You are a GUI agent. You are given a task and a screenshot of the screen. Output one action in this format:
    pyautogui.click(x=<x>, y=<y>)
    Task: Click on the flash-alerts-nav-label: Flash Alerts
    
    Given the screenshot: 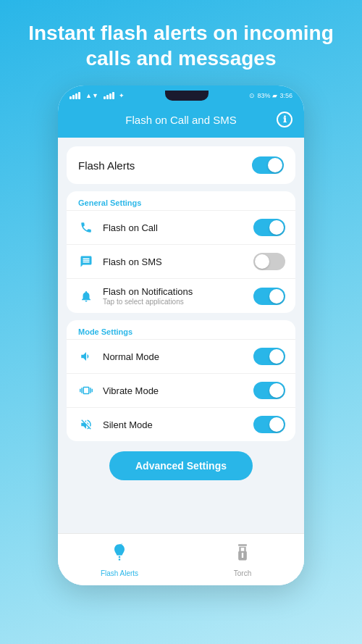 What is the action you would take?
    pyautogui.click(x=119, y=574)
    